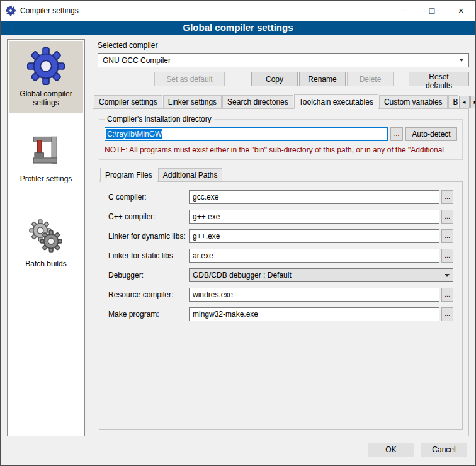 This screenshot has height=466, width=476. Describe the element at coordinates (413, 102) in the screenshot. I see `tab-custom-variables: Custom variables` at that location.